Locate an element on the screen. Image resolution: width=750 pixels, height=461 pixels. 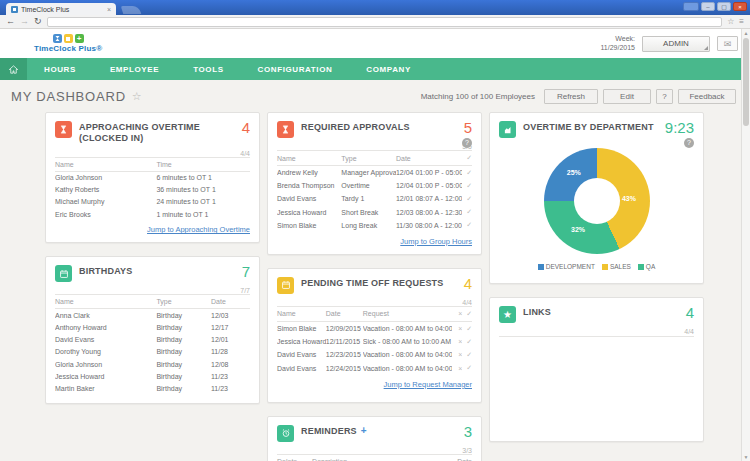
nav-item-tools: TOOLS is located at coordinates (208, 69).